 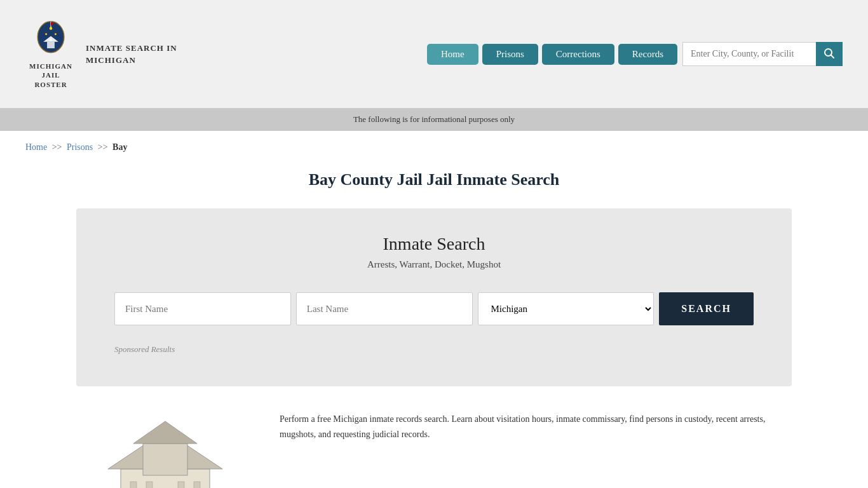 What do you see at coordinates (536, 427) in the screenshot?
I see `bottom-description: Perform a free Michigan inmate records s…` at bounding box center [536, 427].